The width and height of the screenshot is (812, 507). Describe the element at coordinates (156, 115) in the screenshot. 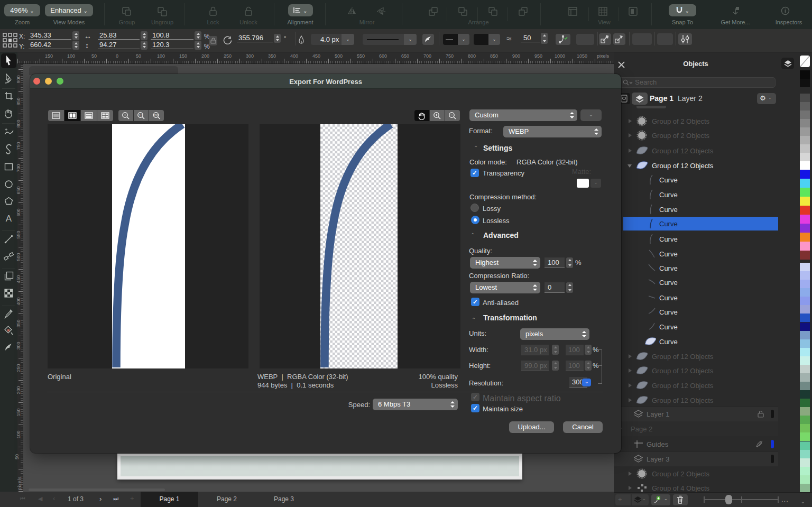

I see `svg-text: 100` at that location.